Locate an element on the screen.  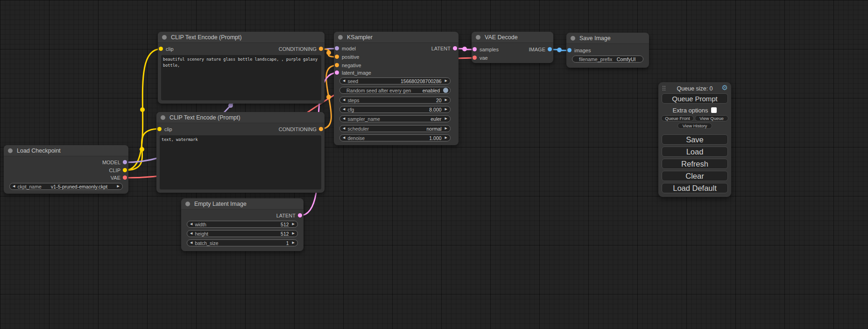
node-vae-decode: VAE Decode samples vae IMAGE is located at coordinates (513, 48).